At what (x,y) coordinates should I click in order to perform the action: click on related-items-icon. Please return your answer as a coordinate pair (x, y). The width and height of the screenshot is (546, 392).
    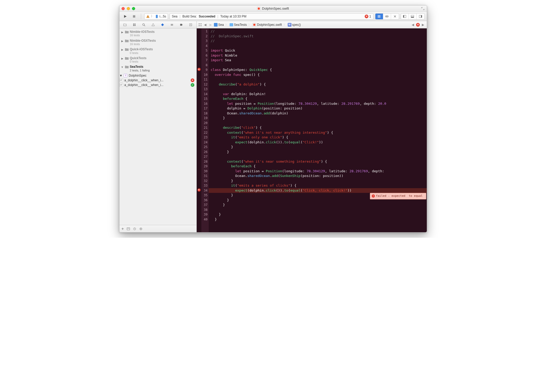
    Looking at the image, I should click on (200, 25).